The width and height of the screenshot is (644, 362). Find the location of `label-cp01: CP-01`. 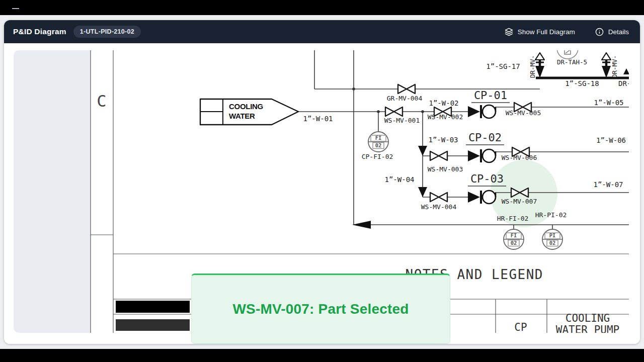

label-cp01: CP-01 is located at coordinates (491, 96).